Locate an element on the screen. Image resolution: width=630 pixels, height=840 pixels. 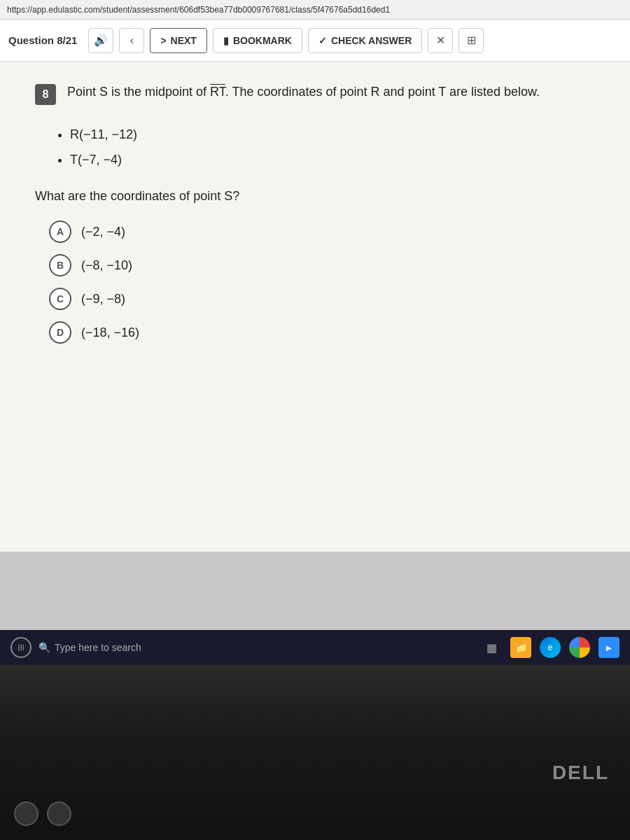
overline-segment: RT is located at coordinates (218, 92).